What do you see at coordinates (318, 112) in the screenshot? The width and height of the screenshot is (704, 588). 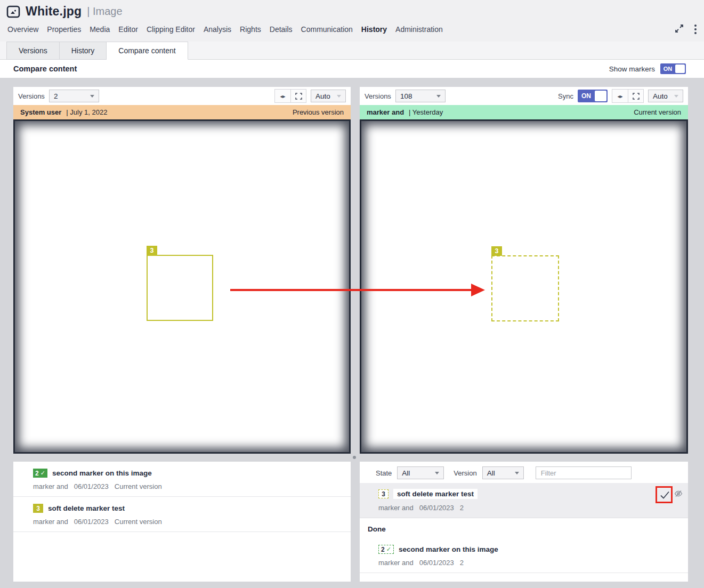 I see `version-tag: Previous version` at bounding box center [318, 112].